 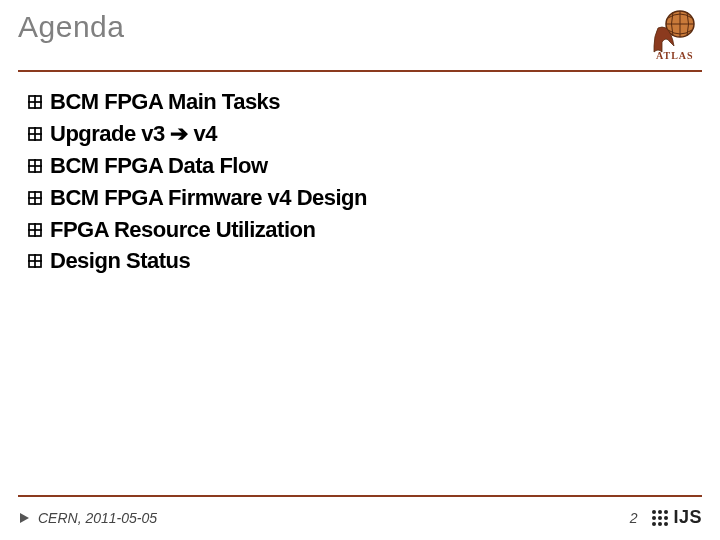 I want to click on list-item-label: Upgrade v3 ➔ v4, so click(x=134, y=134).